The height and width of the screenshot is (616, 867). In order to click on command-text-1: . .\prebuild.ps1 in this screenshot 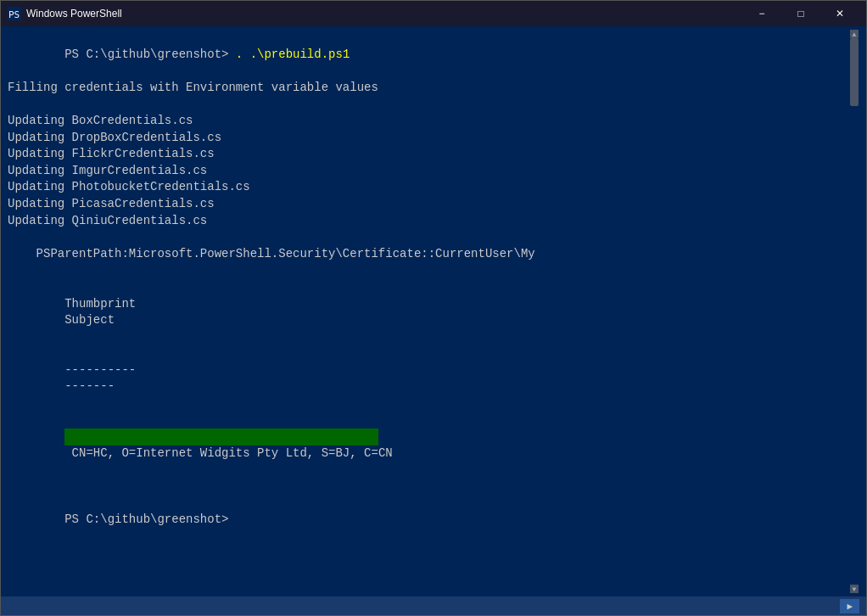, I will do `click(293, 54)`.